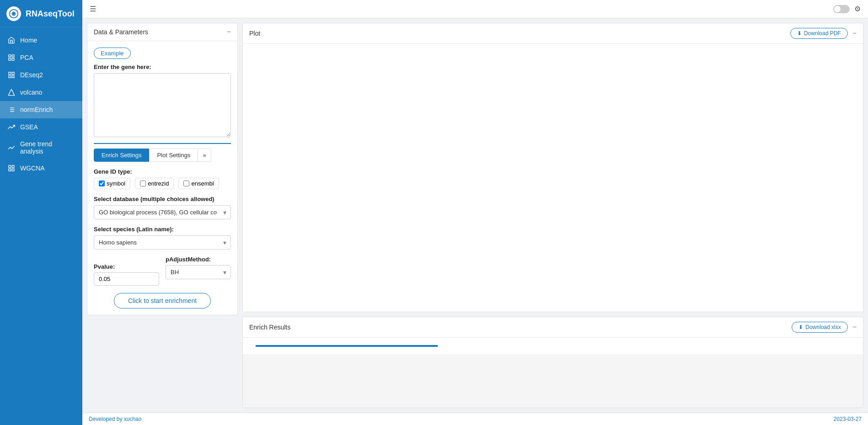 The width and height of the screenshot is (868, 425). Describe the element at coordinates (198, 184) in the screenshot. I see `ensembl-checkbox-item: ensembl` at that location.